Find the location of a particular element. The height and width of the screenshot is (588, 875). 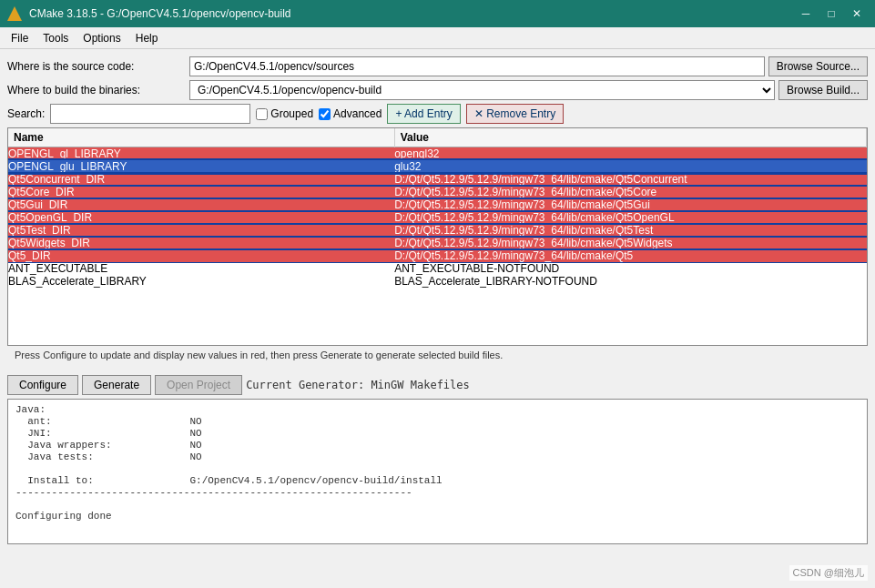

advanced-label: Advanced is located at coordinates (357, 114).